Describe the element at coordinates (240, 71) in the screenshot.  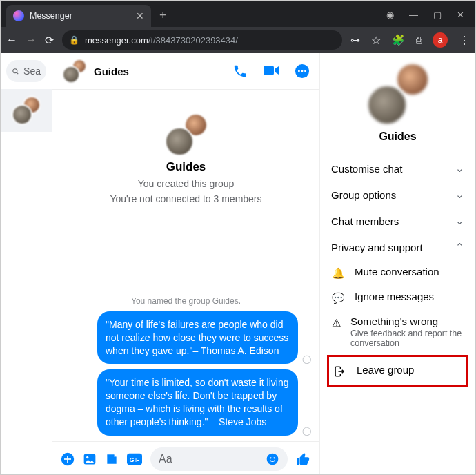
I see `call-icon` at that location.